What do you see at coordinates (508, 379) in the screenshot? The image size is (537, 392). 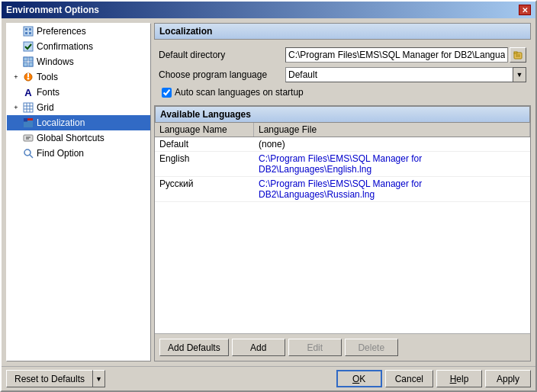 I see `apply-label: Apply` at bounding box center [508, 379].